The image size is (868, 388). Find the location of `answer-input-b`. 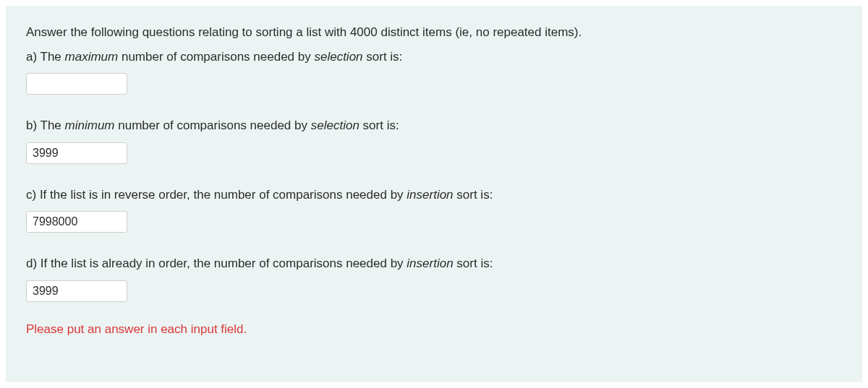

answer-input-b is located at coordinates (77, 153).